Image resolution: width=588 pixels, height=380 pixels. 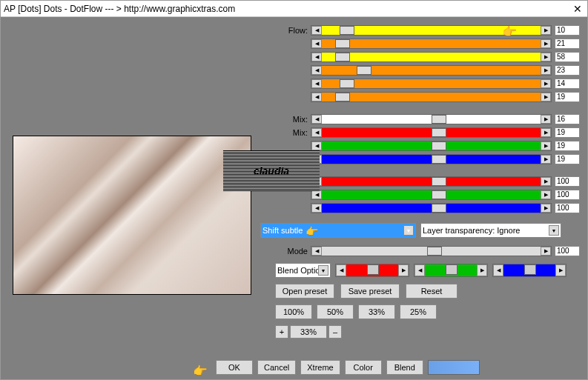 What do you see at coordinates (432, 181) in the screenshot?
I see `factor-0-slider: ◀ ▶` at bounding box center [432, 181].